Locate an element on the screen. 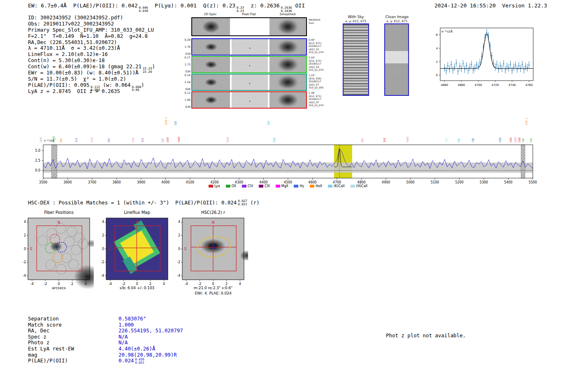  match-table-row: Photo zN/A is located at coordinates (105, 343).